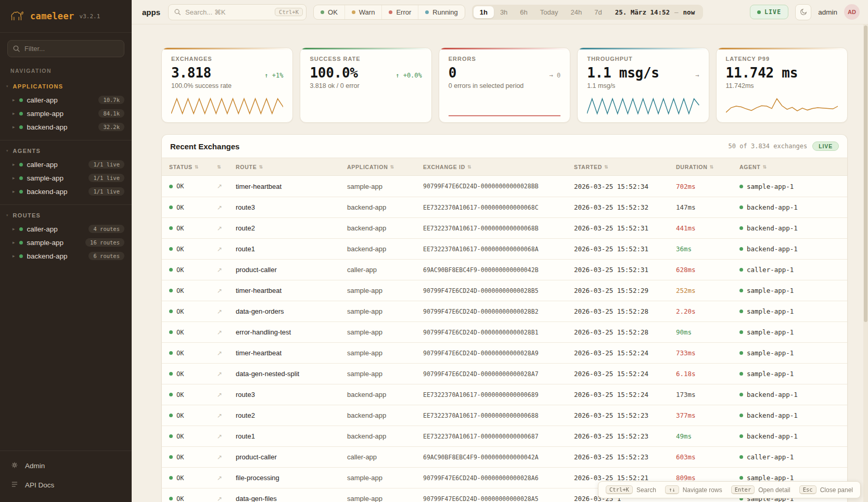 The image size is (868, 502). Describe the element at coordinates (505, 311) in the screenshot. I see `table-row: OK↗data-gen-orderssample-app90799F47E6CD…` at that location.